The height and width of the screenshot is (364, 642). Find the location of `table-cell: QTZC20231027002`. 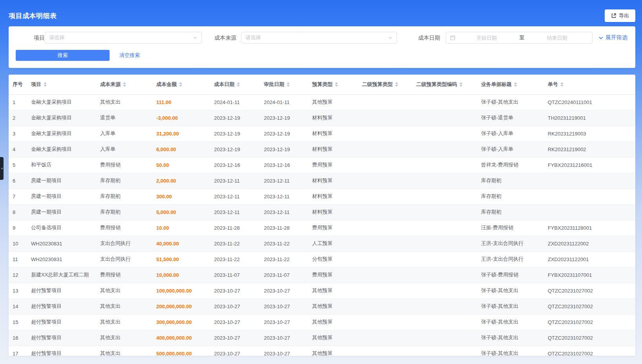

table-cell: QTZC20231027002 is located at coordinates (590, 351).